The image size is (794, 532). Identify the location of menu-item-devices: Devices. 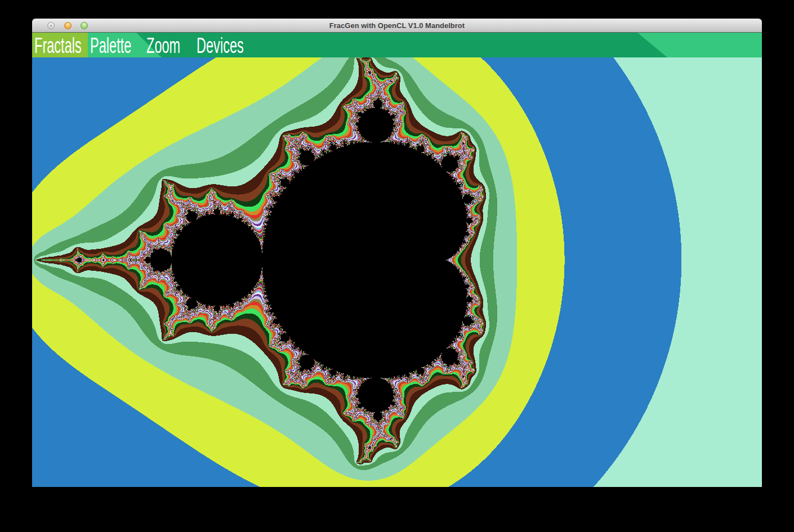
(220, 45).